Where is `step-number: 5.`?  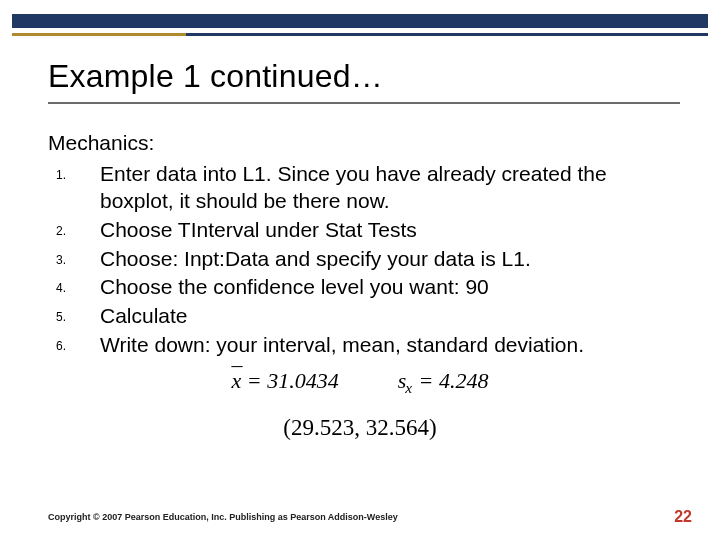 step-number: 5. is located at coordinates (74, 314).